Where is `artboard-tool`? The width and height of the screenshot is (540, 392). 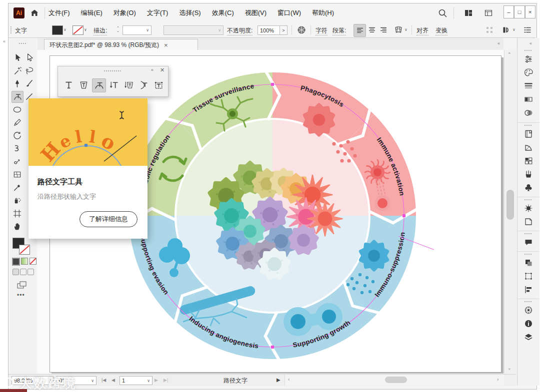 artboard-tool is located at coordinates (17, 213).